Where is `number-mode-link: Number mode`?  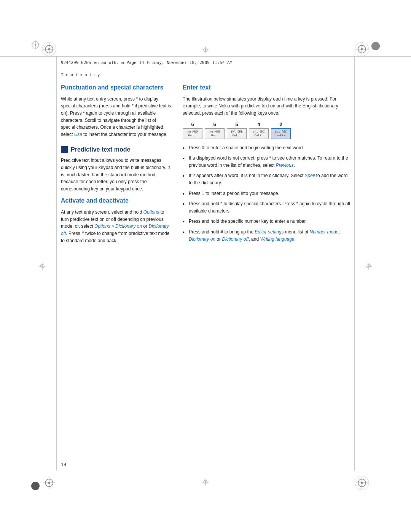
number-mode-link: Number mode is located at coordinates (324, 232).